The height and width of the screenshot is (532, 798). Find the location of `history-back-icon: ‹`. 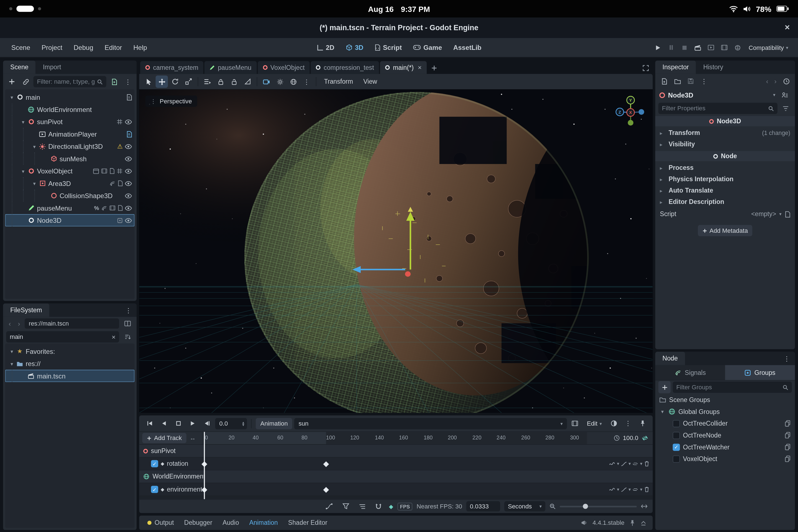

history-back-icon: ‹ is located at coordinates (767, 81).